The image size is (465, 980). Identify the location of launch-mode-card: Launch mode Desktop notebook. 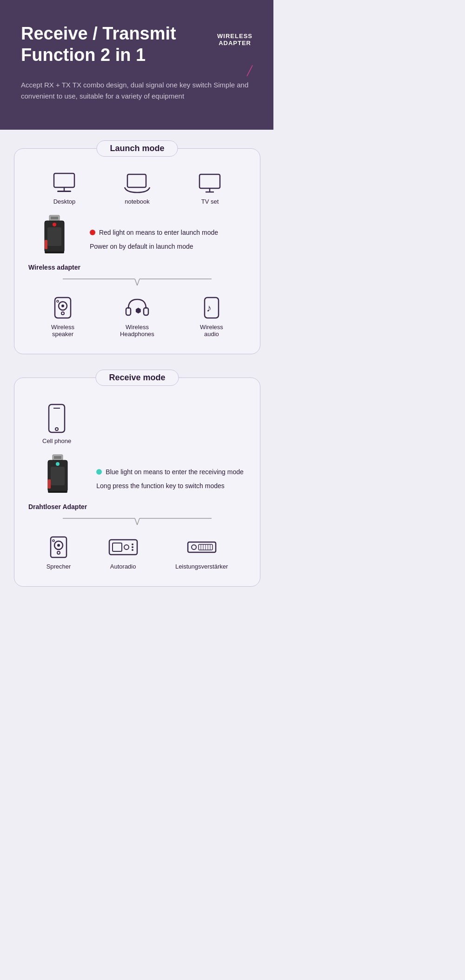
(137, 251).